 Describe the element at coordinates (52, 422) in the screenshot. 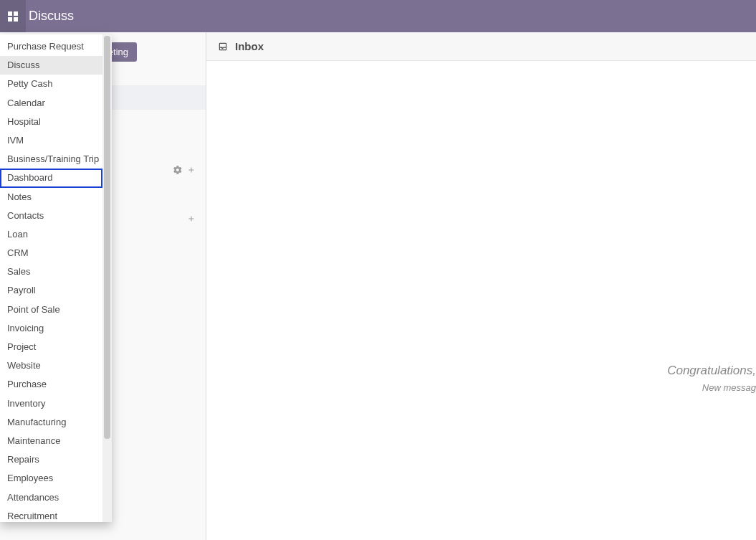

I see `app-menu-item: Manufacturing` at that location.